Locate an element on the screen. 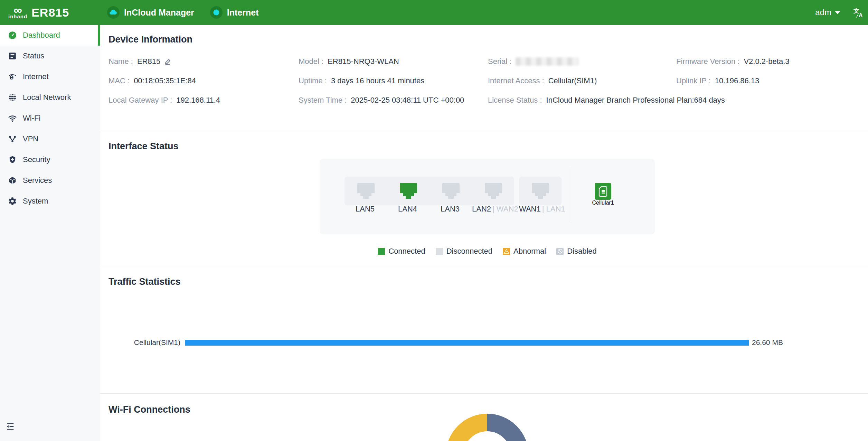 The width and height of the screenshot is (868, 441). device-field-name: Name : ER815 is located at coordinates (204, 62).